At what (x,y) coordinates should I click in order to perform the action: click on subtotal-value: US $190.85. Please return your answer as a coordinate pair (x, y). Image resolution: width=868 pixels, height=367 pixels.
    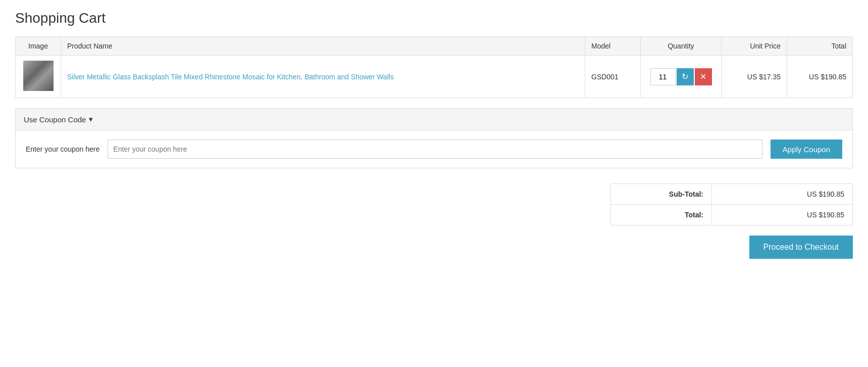
    Looking at the image, I should click on (783, 194).